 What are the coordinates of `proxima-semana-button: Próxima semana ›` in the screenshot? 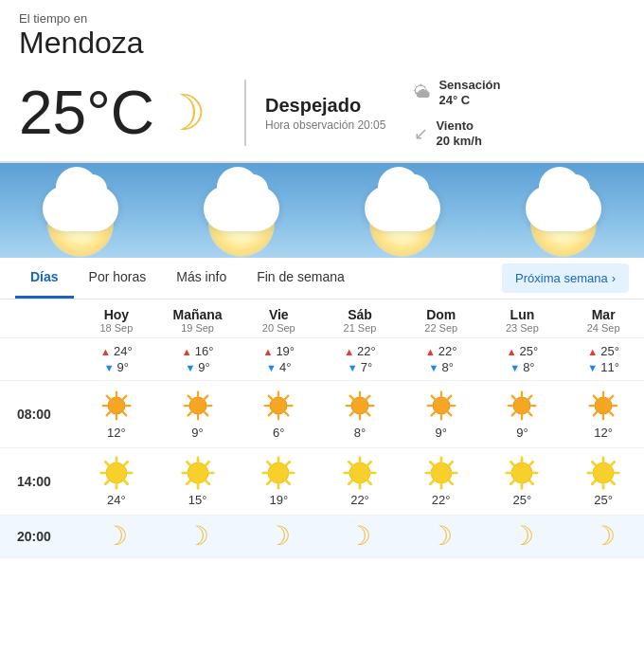 It's located at (565, 279).